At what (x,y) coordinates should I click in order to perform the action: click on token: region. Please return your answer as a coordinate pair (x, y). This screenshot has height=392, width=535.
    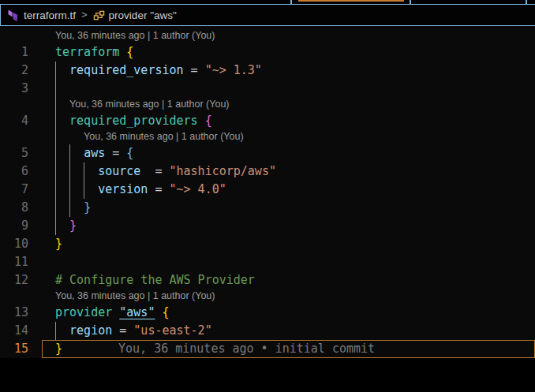
    Looking at the image, I should click on (91, 330).